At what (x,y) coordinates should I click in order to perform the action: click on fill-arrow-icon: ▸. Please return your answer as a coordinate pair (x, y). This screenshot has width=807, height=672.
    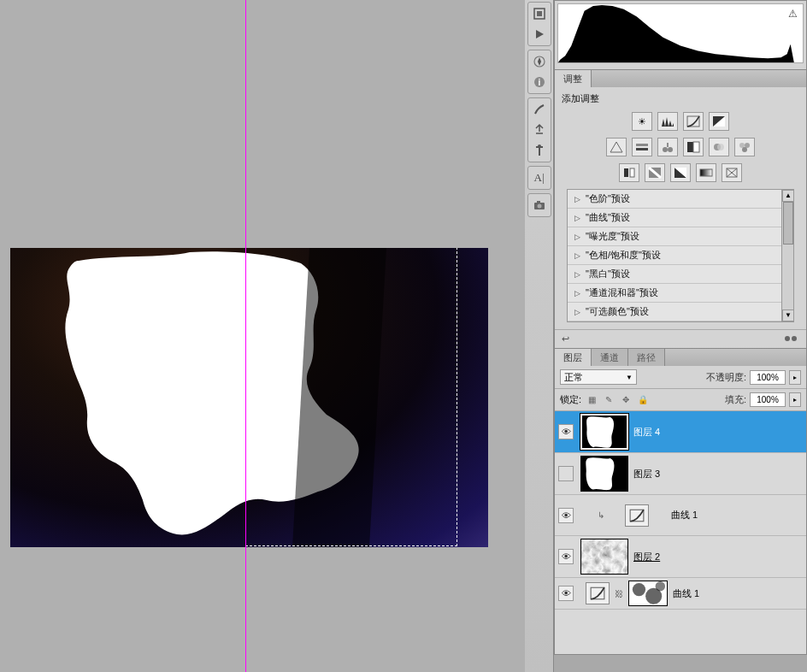
    Looking at the image, I should click on (795, 400).